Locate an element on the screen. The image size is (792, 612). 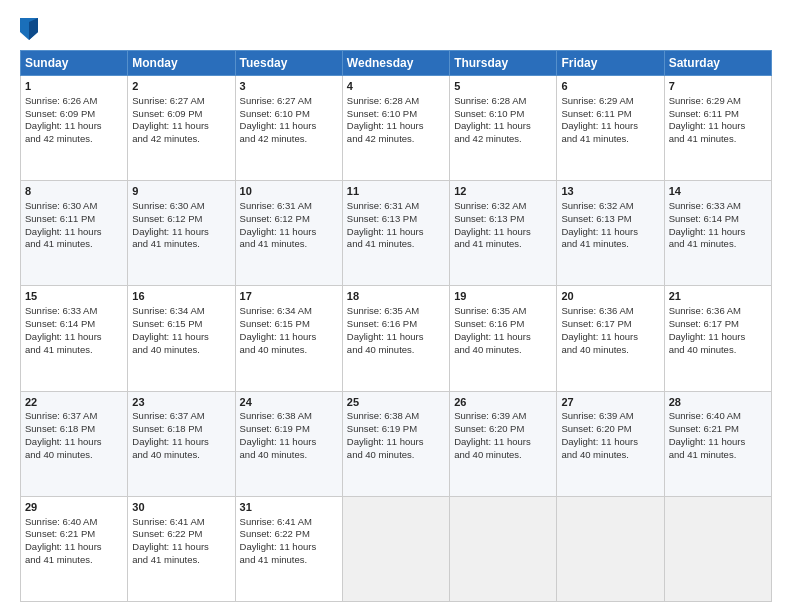
day-number: 8 is located at coordinates (74, 192).